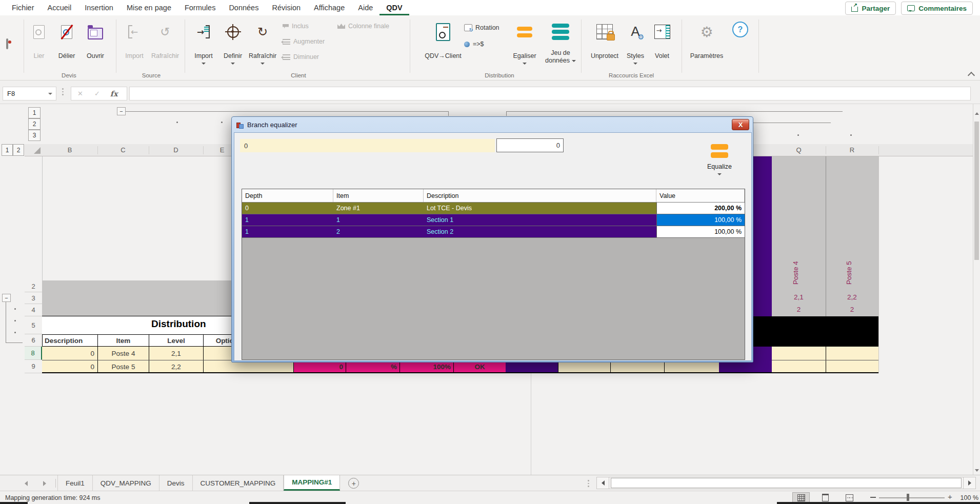 Image resolution: width=980 pixels, height=504 pixels. I want to click on col-value: Value, so click(701, 196).